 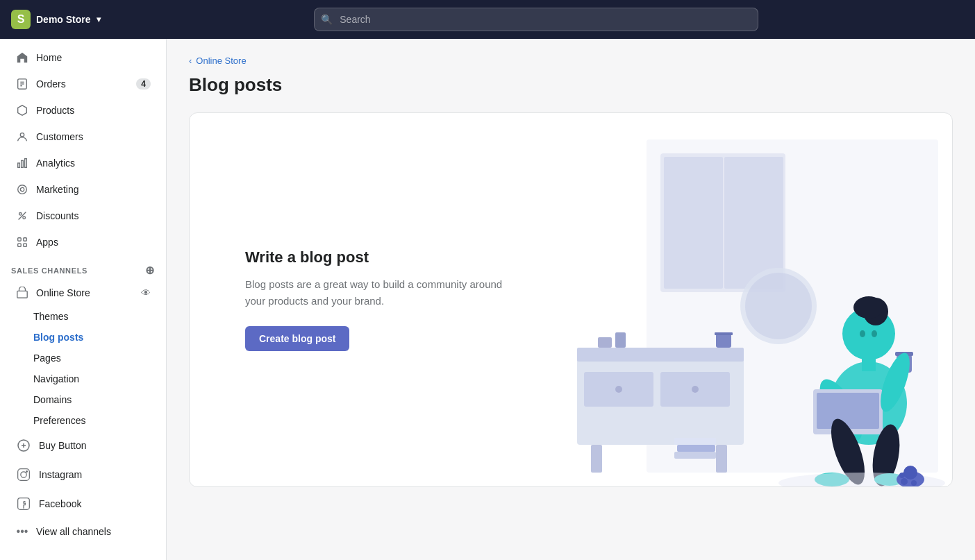 I want to click on breadcrumb-chevron: ‹, so click(x=190, y=61).